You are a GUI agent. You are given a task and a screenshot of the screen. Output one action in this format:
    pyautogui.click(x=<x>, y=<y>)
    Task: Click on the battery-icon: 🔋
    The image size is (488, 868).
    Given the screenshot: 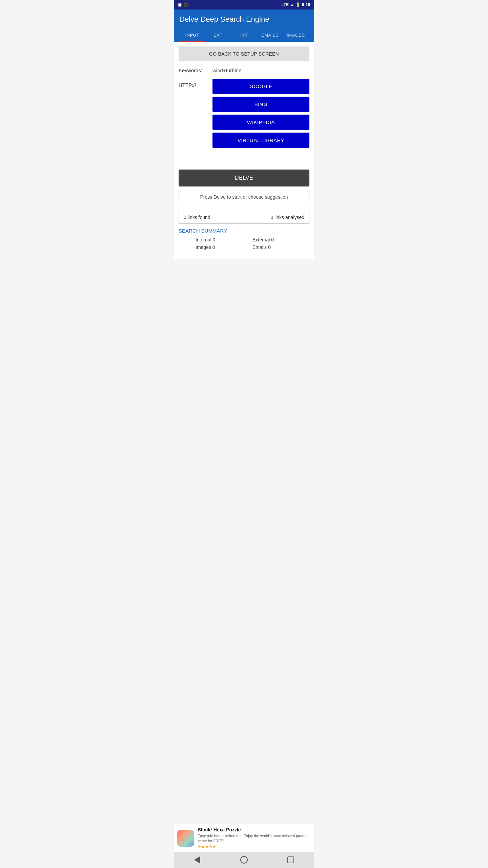 What is the action you would take?
    pyautogui.click(x=298, y=5)
    